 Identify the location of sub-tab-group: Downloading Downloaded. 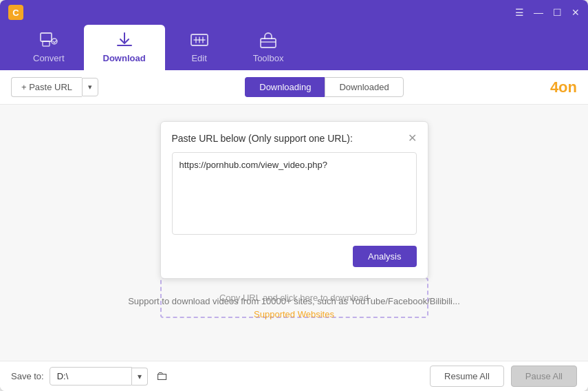
(324, 87).